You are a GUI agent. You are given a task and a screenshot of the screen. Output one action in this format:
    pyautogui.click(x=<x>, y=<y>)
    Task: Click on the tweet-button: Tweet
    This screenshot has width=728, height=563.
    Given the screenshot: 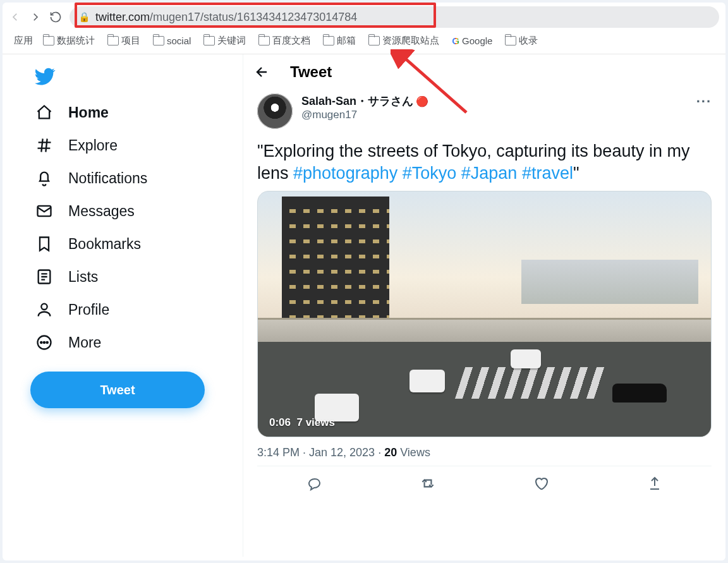 What is the action you would take?
    pyautogui.click(x=118, y=390)
    